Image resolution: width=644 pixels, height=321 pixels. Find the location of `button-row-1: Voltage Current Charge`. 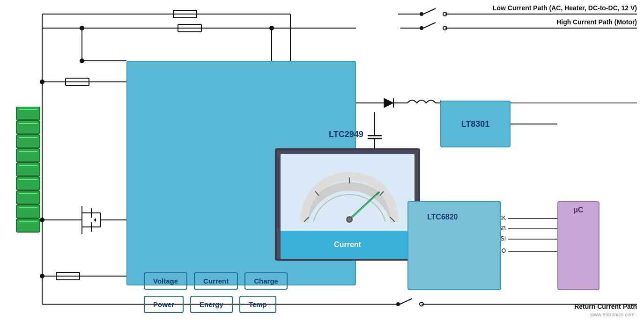

button-row-1: Voltage Current Charge is located at coordinates (215, 281).